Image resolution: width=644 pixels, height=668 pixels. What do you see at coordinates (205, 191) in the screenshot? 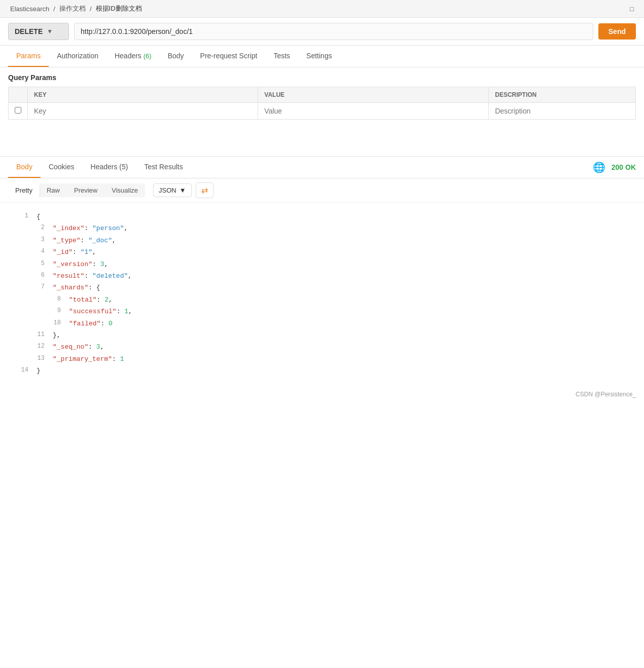
I see `wrap-button: ⇄` at bounding box center [205, 191].